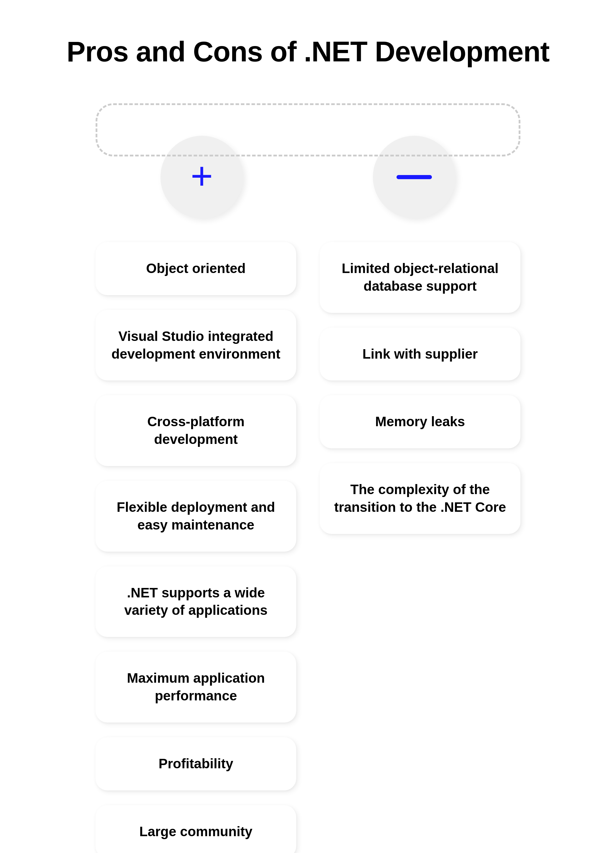 Image resolution: width=616 pixels, height=853 pixels. Describe the element at coordinates (196, 345) in the screenshot. I see `pro-item-2: Visual Studio integrated development env…` at that location.